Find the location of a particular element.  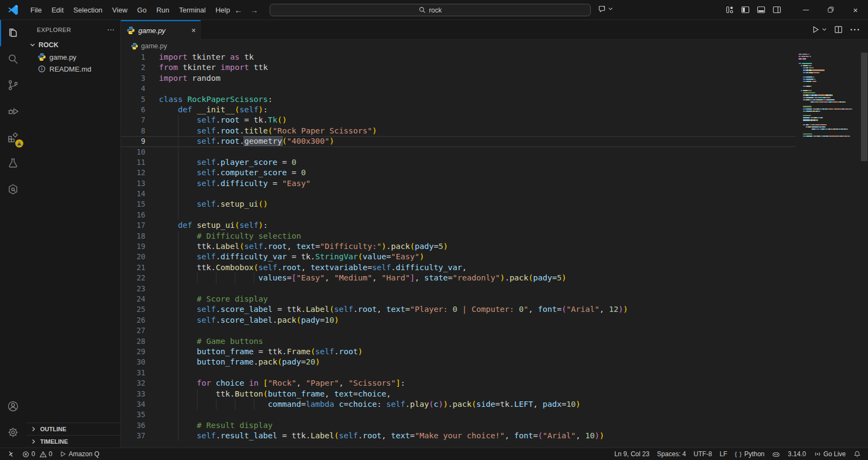

toggle-secondary-sidebar-icon is located at coordinates (777, 10).